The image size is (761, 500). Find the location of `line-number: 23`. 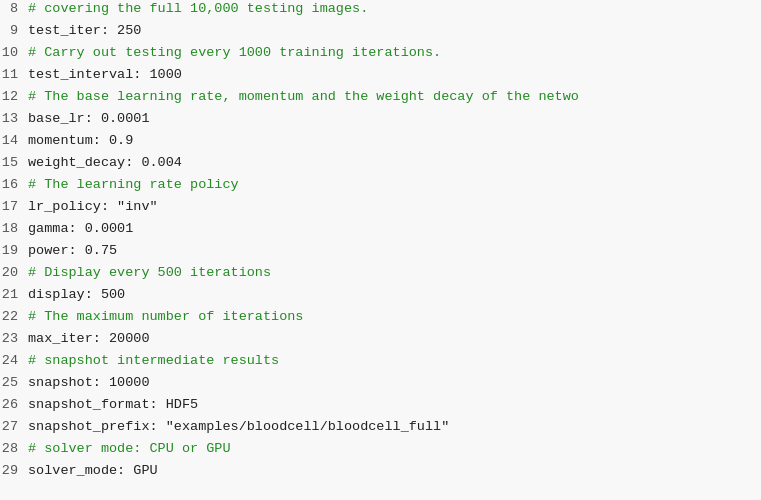

line-number: 23 is located at coordinates (14, 338).